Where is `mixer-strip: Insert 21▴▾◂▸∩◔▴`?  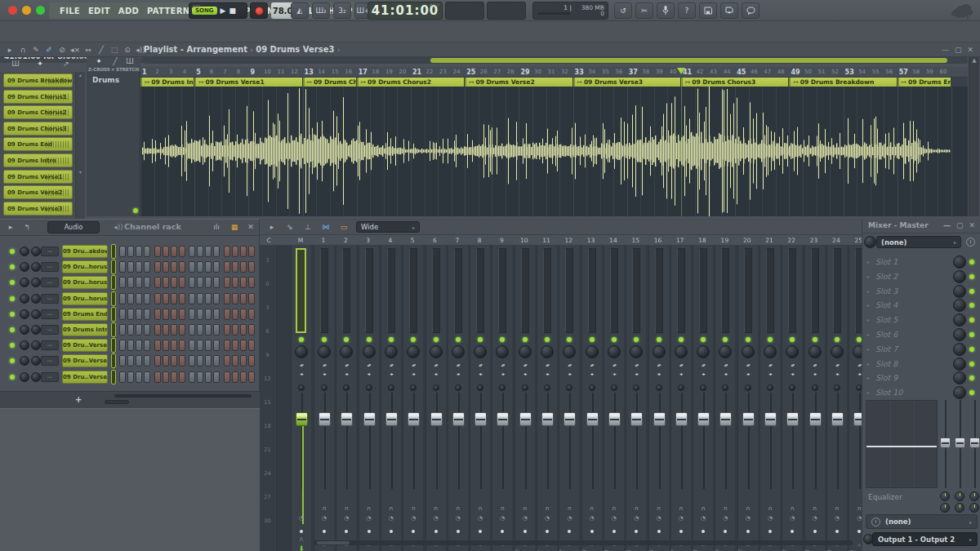 mixer-strip: Insert 21▴▾◂▸∩◔▴ is located at coordinates (769, 398).